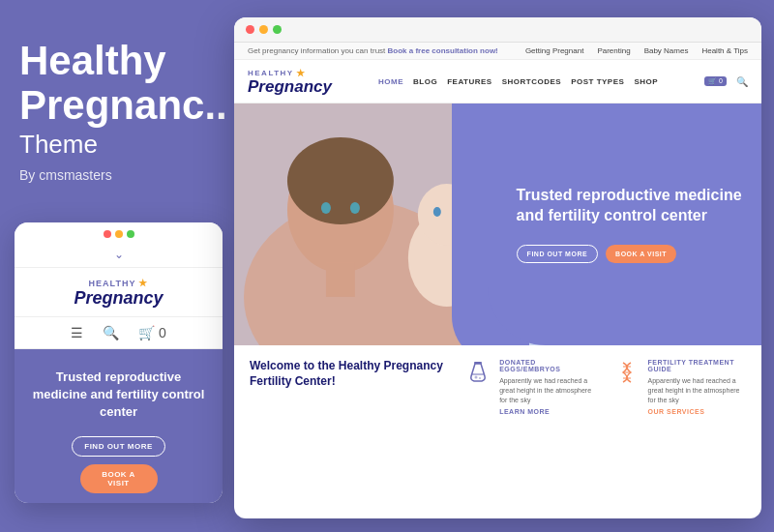  Describe the element at coordinates (646, 81) in the screenshot. I see `nav-shop: SHOP` at that location.